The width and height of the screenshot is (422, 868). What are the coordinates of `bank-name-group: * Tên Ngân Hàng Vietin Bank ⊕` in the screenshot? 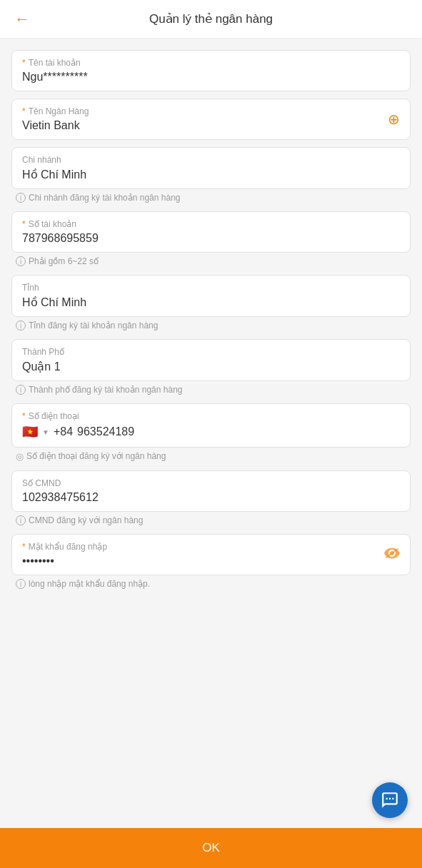 It's located at (211, 119).